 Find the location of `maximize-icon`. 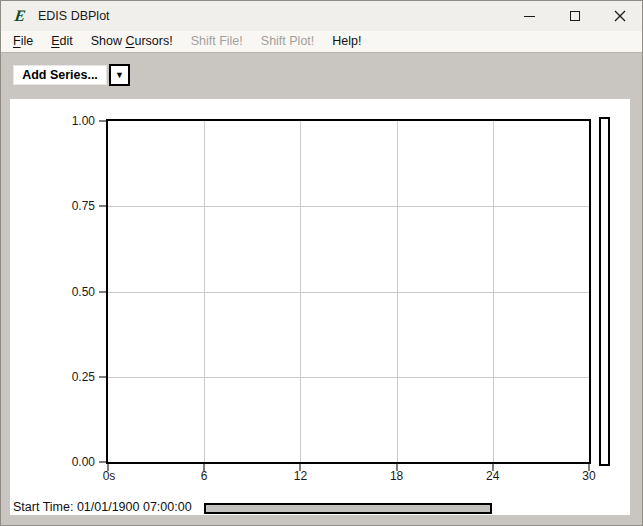

maximize-icon is located at coordinates (575, 16).